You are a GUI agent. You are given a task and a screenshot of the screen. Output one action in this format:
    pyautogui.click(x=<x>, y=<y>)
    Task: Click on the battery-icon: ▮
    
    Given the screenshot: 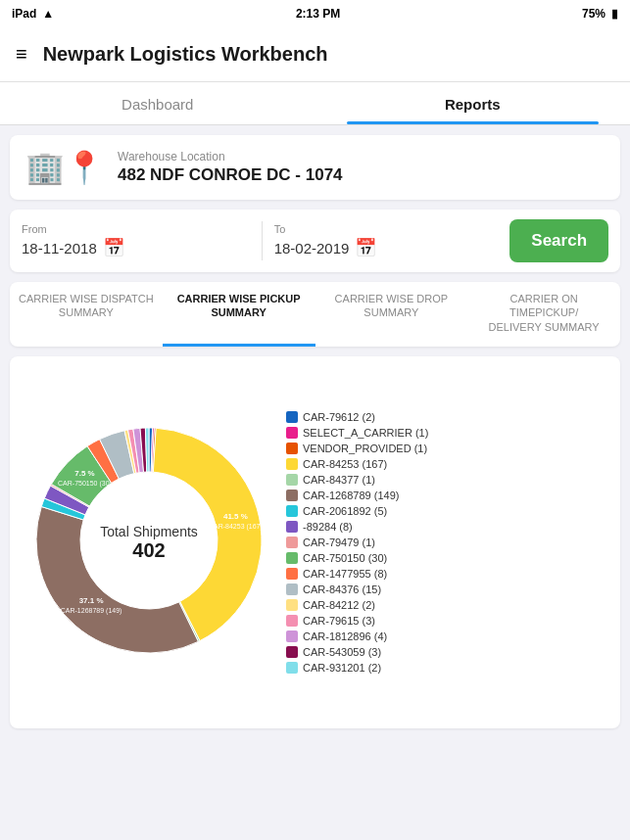 What is the action you would take?
    pyautogui.click(x=615, y=14)
    